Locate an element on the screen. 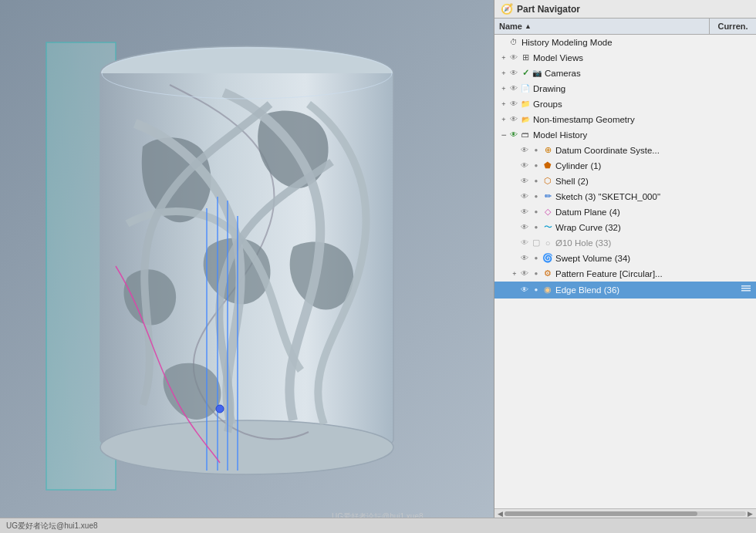  model-views-label: Model Views is located at coordinates (559, 58).